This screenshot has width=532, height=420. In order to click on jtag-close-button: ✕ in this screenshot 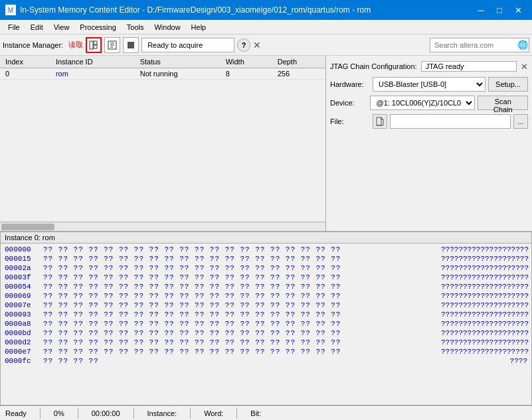, I will do `click(525, 66)`.